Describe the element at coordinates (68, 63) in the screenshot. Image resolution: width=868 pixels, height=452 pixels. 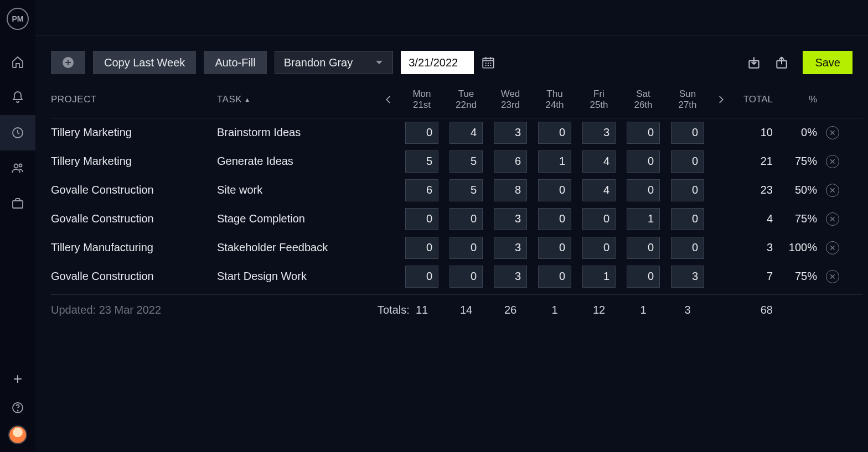
I see `add-row-button` at that location.